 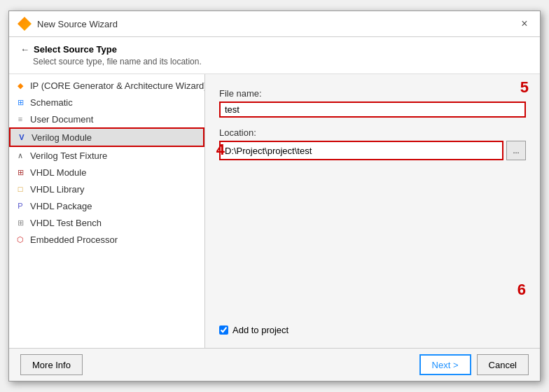 I want to click on list-item-verilogtest: ∧ Verilog Test Fixture, so click(x=106, y=155).